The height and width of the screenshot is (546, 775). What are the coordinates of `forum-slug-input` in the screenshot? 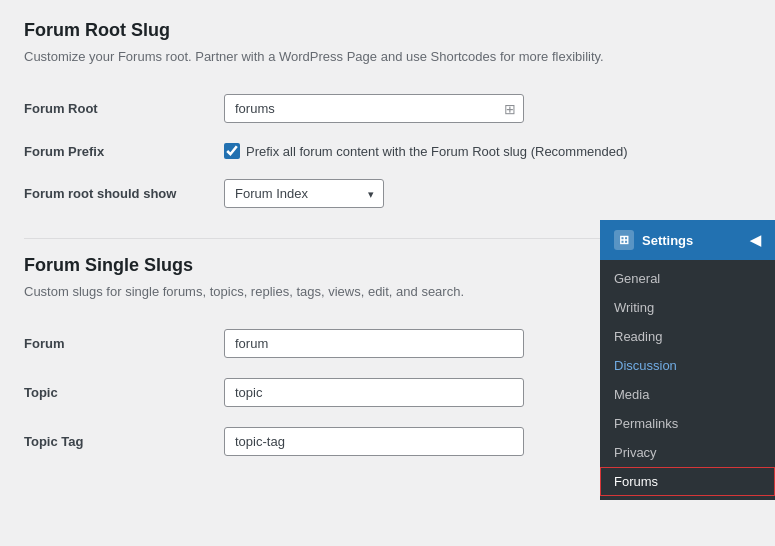 It's located at (374, 344).